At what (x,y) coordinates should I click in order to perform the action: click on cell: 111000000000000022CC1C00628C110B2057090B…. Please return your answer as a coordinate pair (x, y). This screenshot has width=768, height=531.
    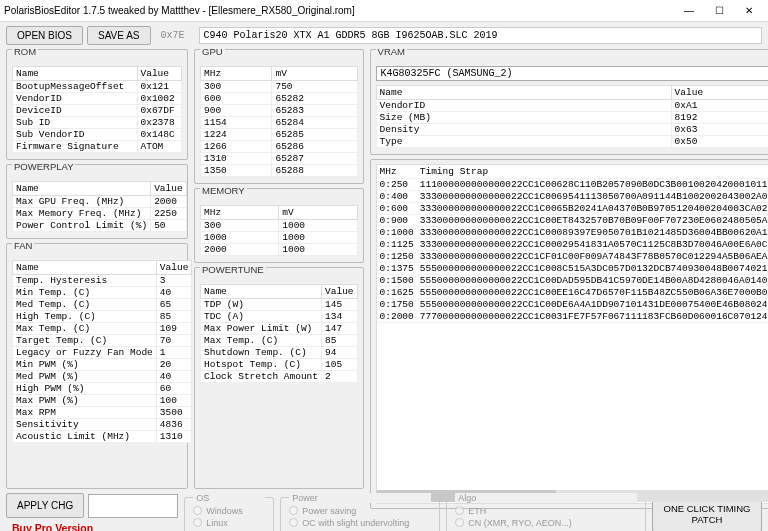
    Looking at the image, I should click on (592, 185).